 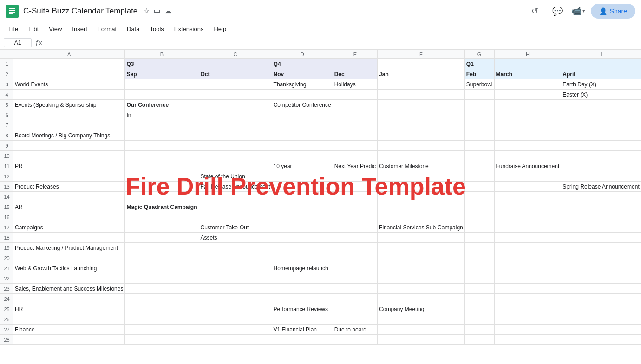 What do you see at coordinates (601, 64) in the screenshot?
I see `cell-r1-c9` at bounding box center [601, 64].